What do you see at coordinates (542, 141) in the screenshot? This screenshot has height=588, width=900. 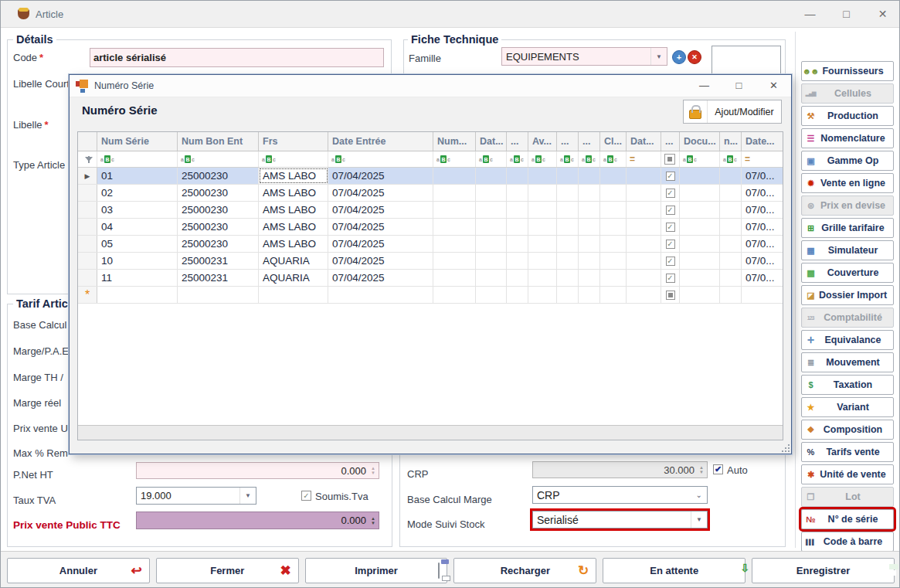 I see `grid-column-header: Av...` at bounding box center [542, 141].